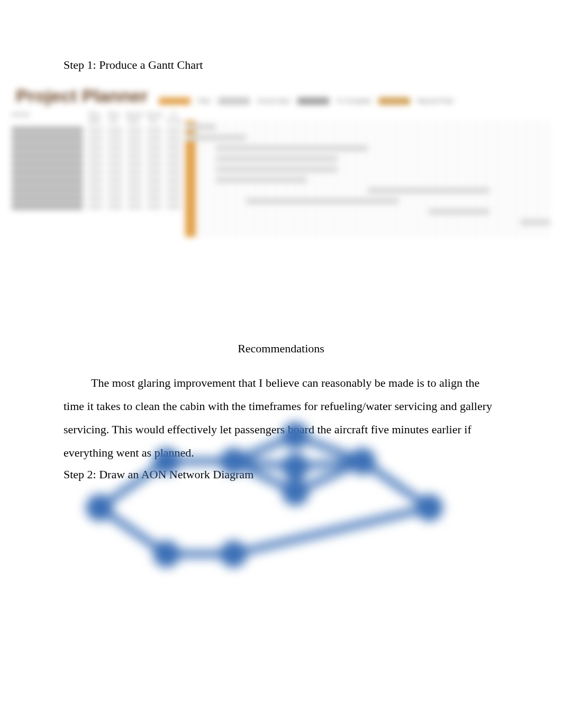 The image size is (562, 728). What do you see at coordinates (96, 161) in the screenshot?
I see `gantt-task-table: Activity Plan Start Plan Dur Actual Star…` at bounding box center [96, 161].